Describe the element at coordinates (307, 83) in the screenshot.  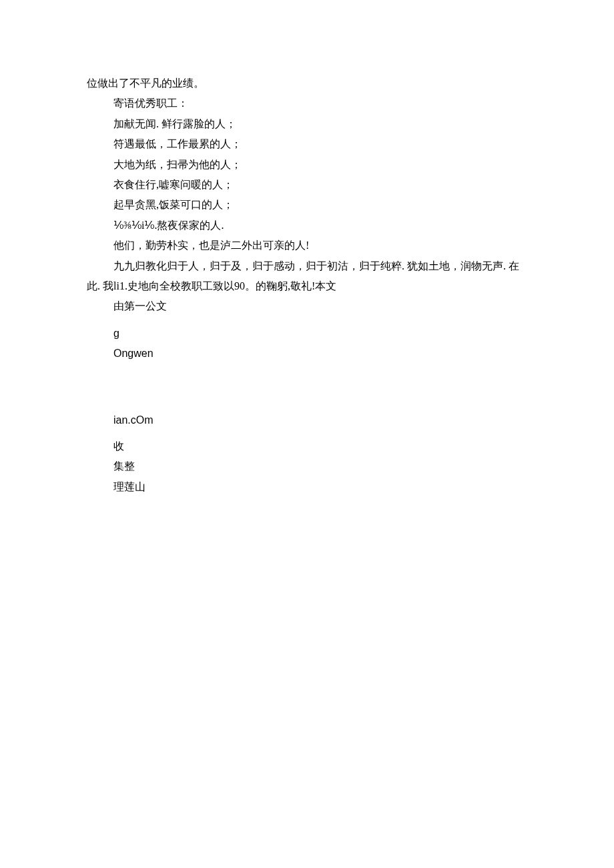
I see `text-line: 位做出了不平凡的业绩。` at that location.